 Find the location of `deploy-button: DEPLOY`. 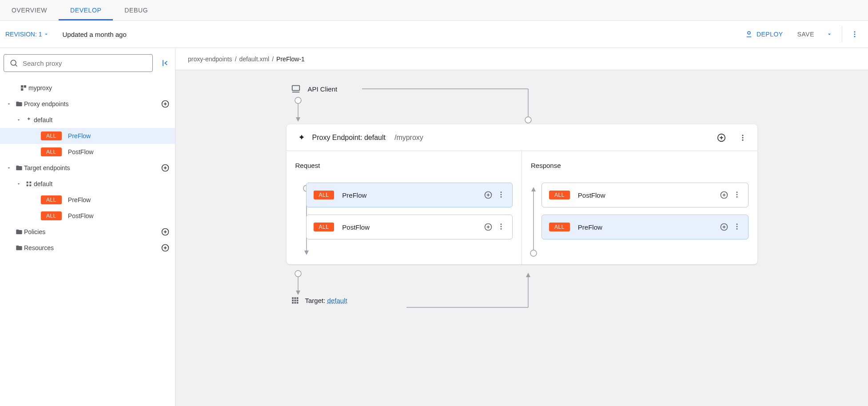

deploy-button: DEPLOY is located at coordinates (764, 34).